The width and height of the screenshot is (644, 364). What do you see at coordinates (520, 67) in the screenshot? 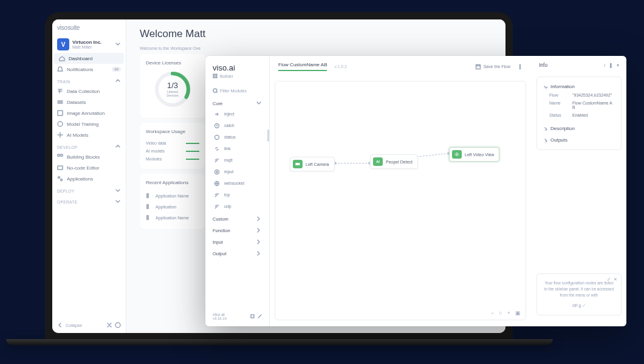
I see `more-icon` at bounding box center [520, 67].